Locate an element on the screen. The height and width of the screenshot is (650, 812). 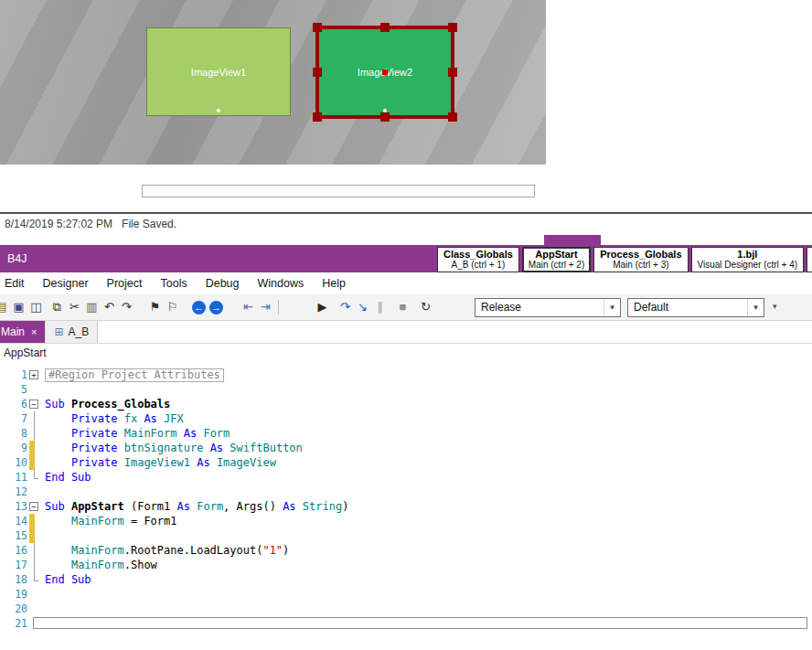
collapsed-region: #Region Project Attributes is located at coordinates (134, 375).